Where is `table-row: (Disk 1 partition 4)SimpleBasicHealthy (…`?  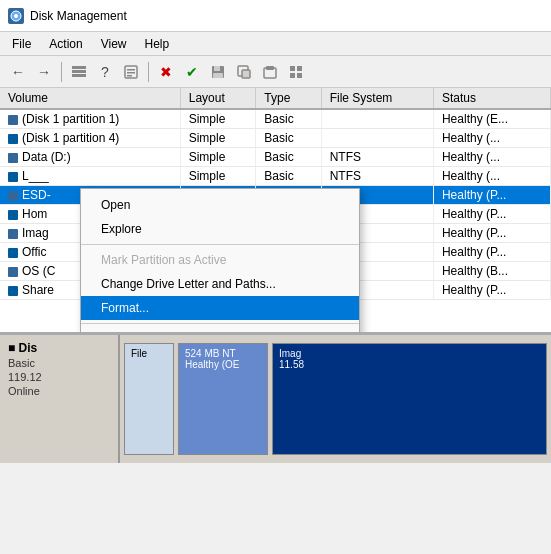 table-row: (Disk 1 partition 4)SimpleBasicHealthy (… is located at coordinates (276, 138).